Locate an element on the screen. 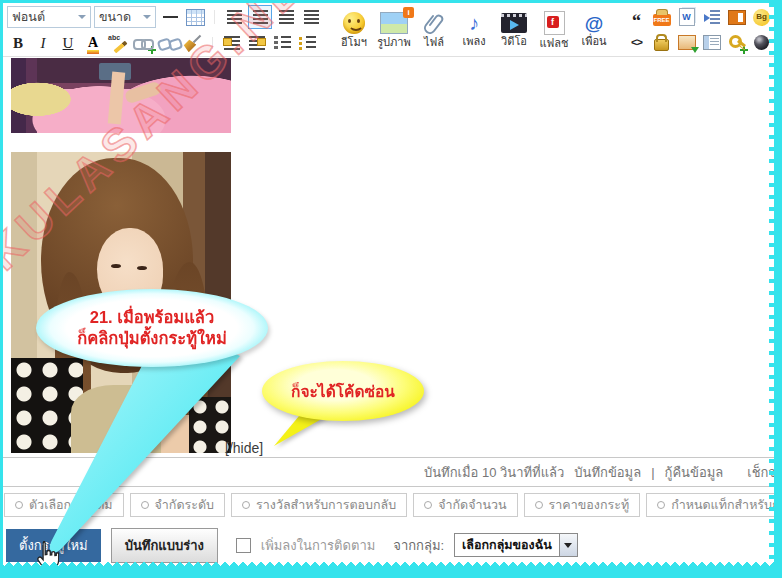  group-select-value: เลือกกลุ่มของฉัน is located at coordinates (507, 545).